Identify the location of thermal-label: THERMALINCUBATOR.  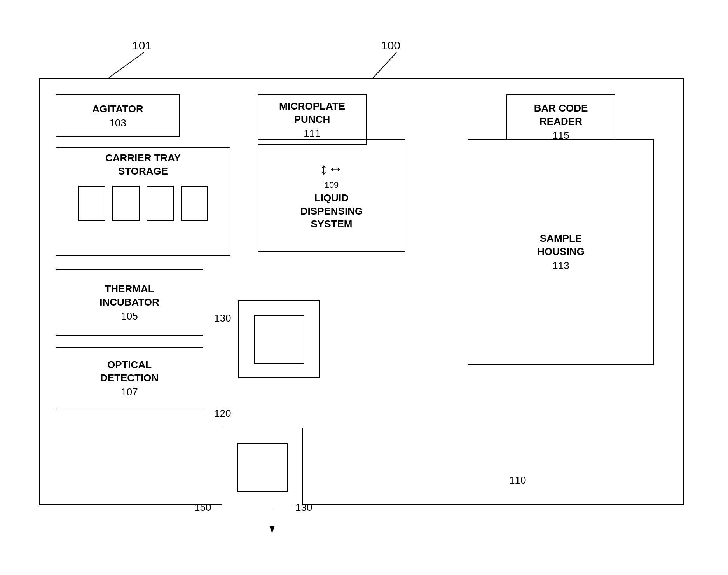
(129, 296).